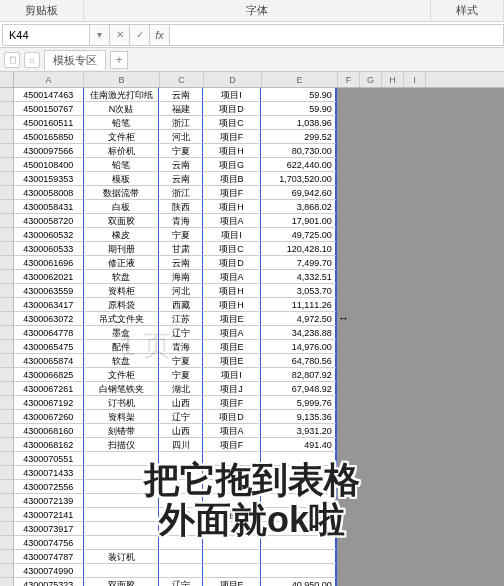 This screenshot has height=586, width=504. What do you see at coordinates (182, 80) in the screenshot?
I see `col-header-c: C` at bounding box center [182, 80].